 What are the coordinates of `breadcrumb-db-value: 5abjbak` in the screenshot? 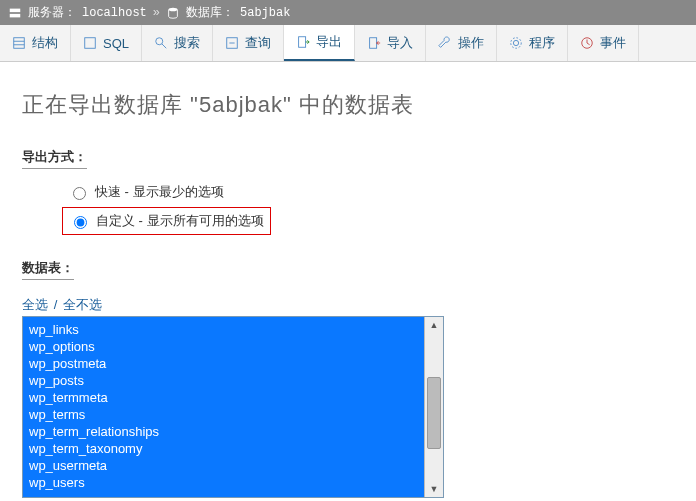 It's located at (265, 13).